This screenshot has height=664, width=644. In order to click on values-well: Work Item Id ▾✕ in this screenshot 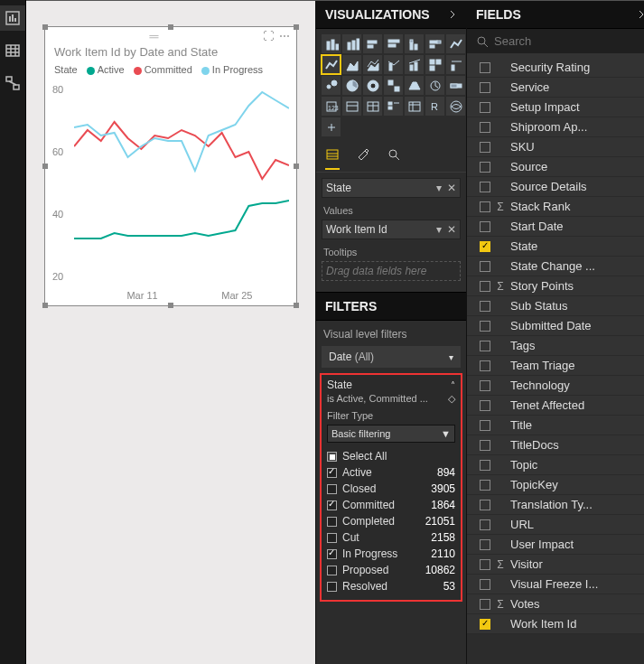, I will do `click(391, 229)`.